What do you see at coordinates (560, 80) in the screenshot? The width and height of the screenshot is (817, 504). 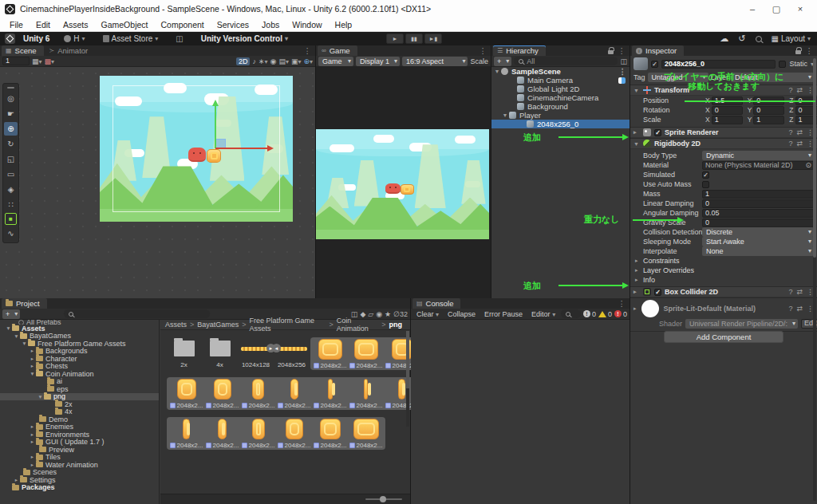 I see `hierarchy-row: Main Camera` at bounding box center [560, 80].